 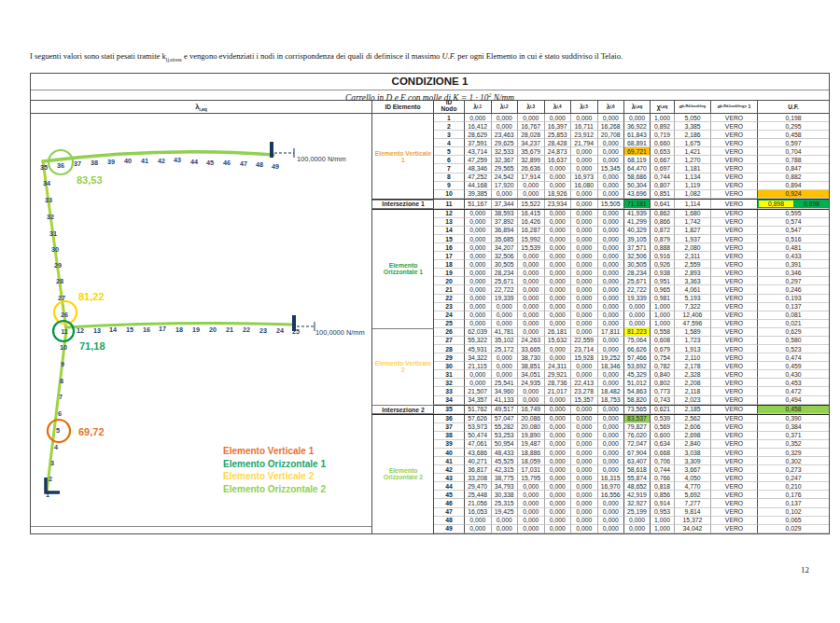 I want to click on cell-value: 0,137, so click(x=793, y=504).